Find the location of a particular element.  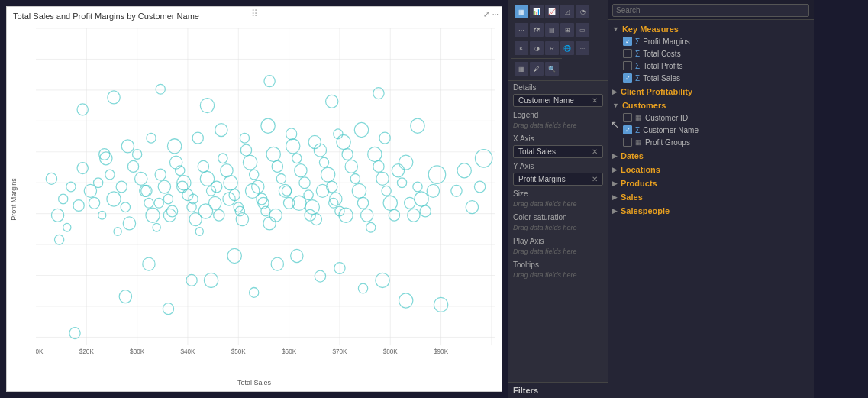

tree-group-header: ▶ Dates is located at coordinates (711, 156).